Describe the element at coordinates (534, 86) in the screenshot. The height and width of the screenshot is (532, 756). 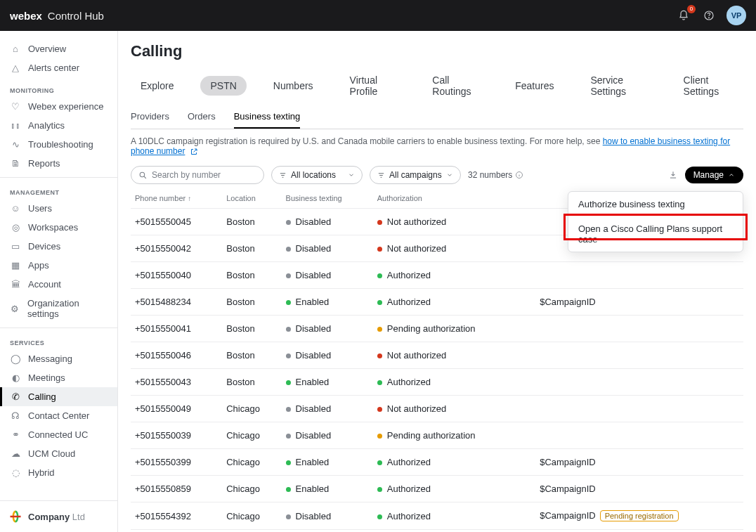
I see `tab-features: Features` at that location.